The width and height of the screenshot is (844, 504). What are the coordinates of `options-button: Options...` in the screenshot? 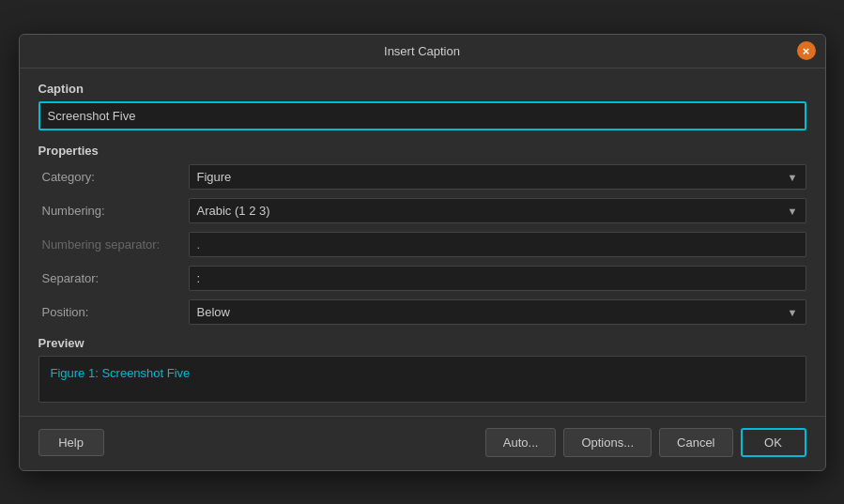 It's located at (607, 443).